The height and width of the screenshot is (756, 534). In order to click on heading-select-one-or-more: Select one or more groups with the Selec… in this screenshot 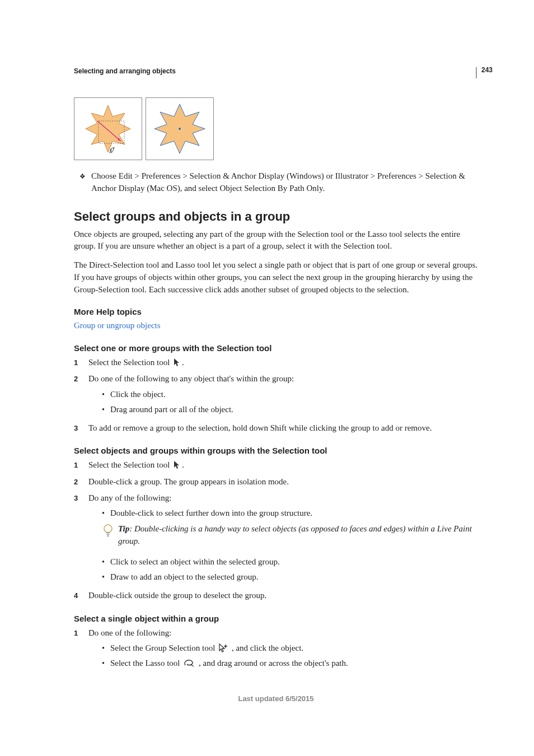, I will do `click(276, 348)`.